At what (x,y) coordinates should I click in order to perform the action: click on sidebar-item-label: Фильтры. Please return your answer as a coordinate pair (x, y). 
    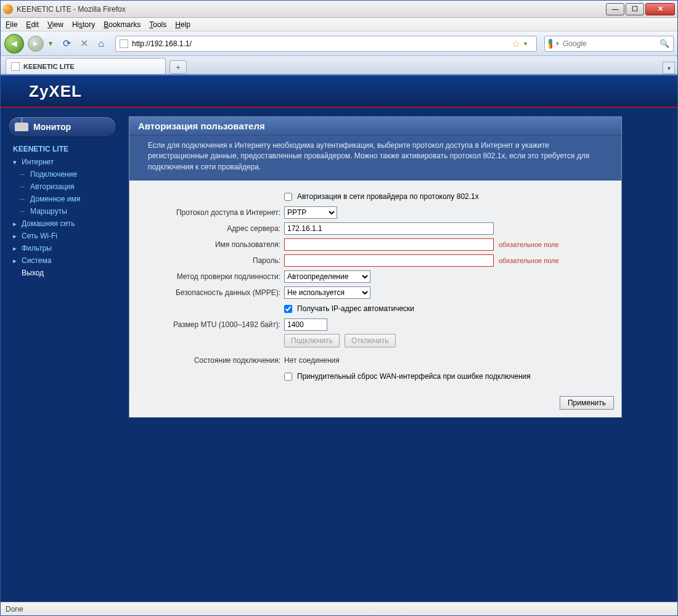
    Looking at the image, I should click on (37, 248).